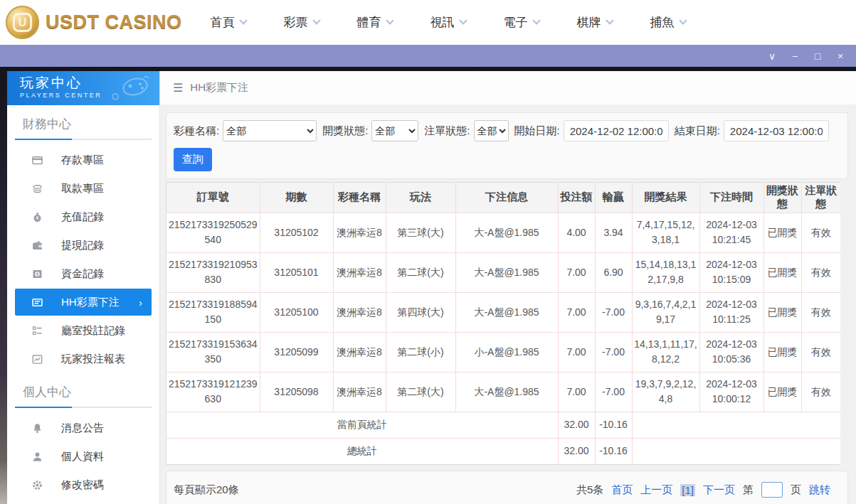 This screenshot has width=856, height=504. Describe the element at coordinates (23, 23) in the screenshot. I see `logo-coin-icon: U` at that location.